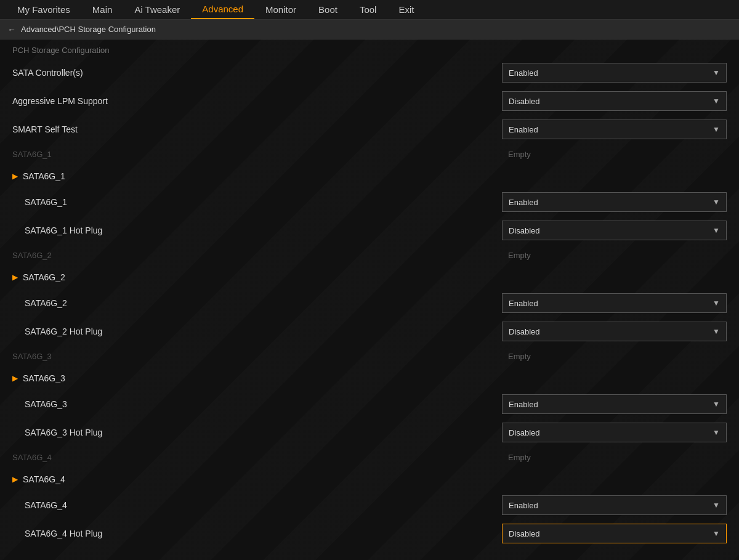 This screenshot has width=739, height=560. What do you see at coordinates (370, 404) in the screenshot?
I see `config-row: SATA6G_3Enabled▼` at bounding box center [370, 404].